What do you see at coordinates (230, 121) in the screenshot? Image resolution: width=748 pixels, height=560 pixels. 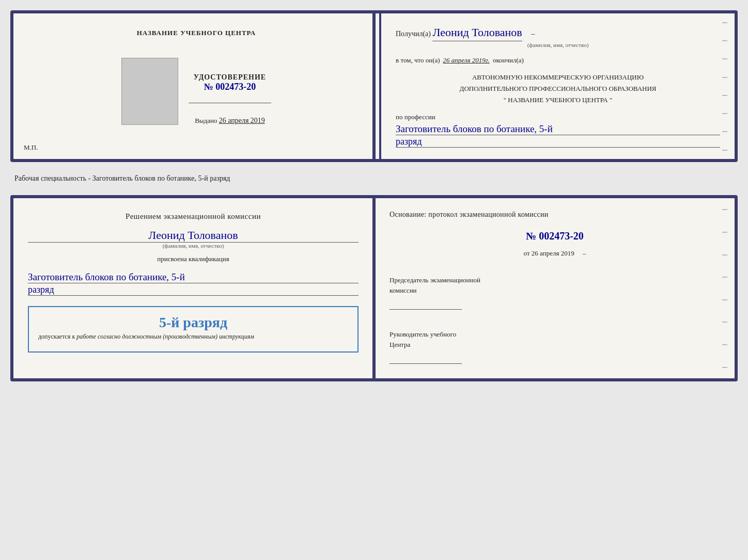 I see `issued-line: Выдано 26 апреля 2019` at bounding box center [230, 121].